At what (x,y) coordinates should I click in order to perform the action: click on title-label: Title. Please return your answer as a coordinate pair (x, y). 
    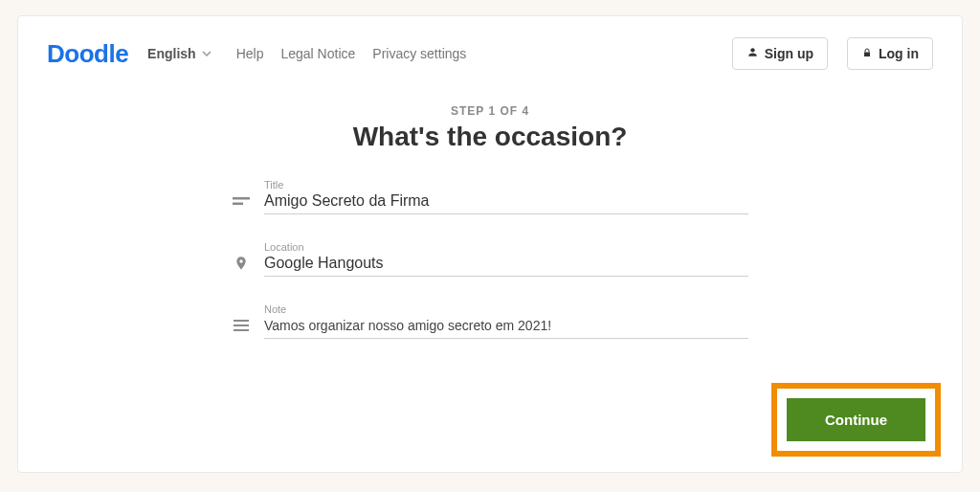
    Looking at the image, I should click on (506, 185).